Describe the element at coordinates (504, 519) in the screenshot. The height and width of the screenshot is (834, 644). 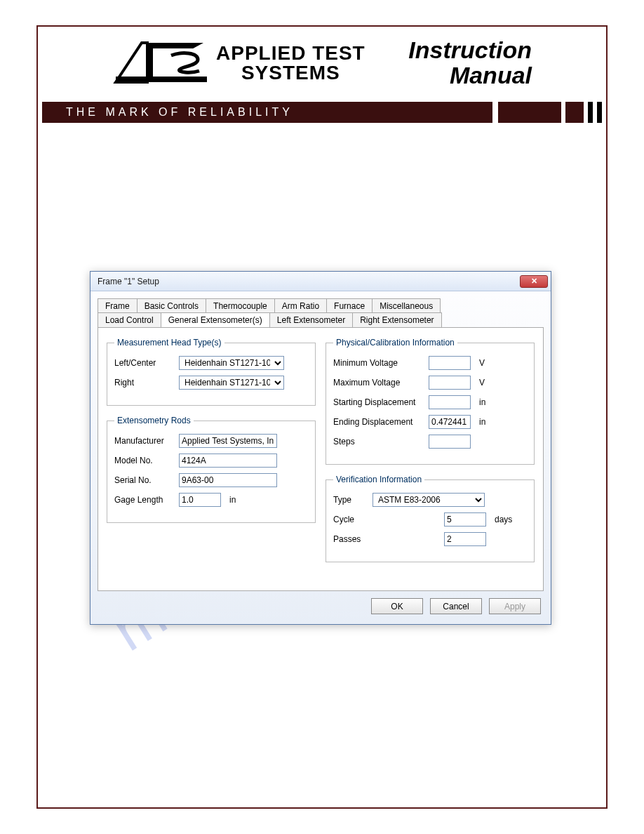
I see `cycle-unit: days` at that location.